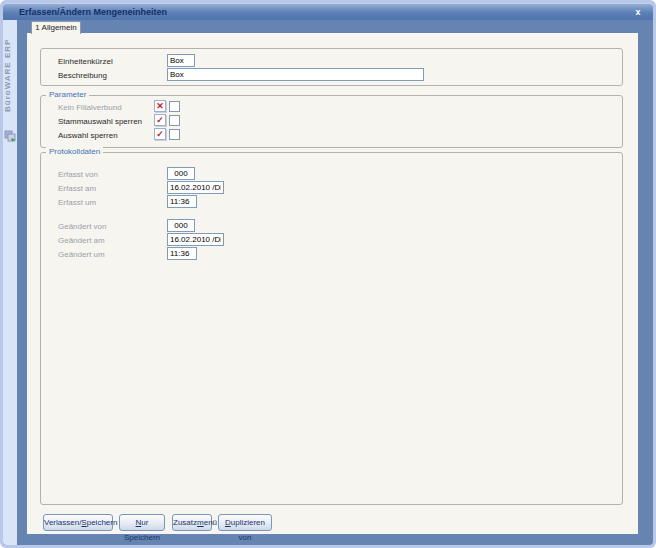  Describe the element at coordinates (82, 254) in the screenshot. I see `geaendert-um-label: Geändert um` at that location.